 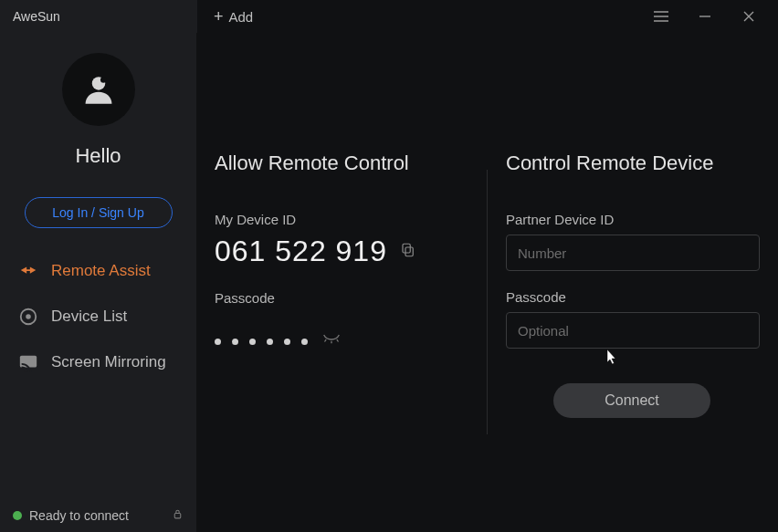 What do you see at coordinates (389, 16) in the screenshot?
I see `title-bar: AweSun + Add` at bounding box center [389, 16].